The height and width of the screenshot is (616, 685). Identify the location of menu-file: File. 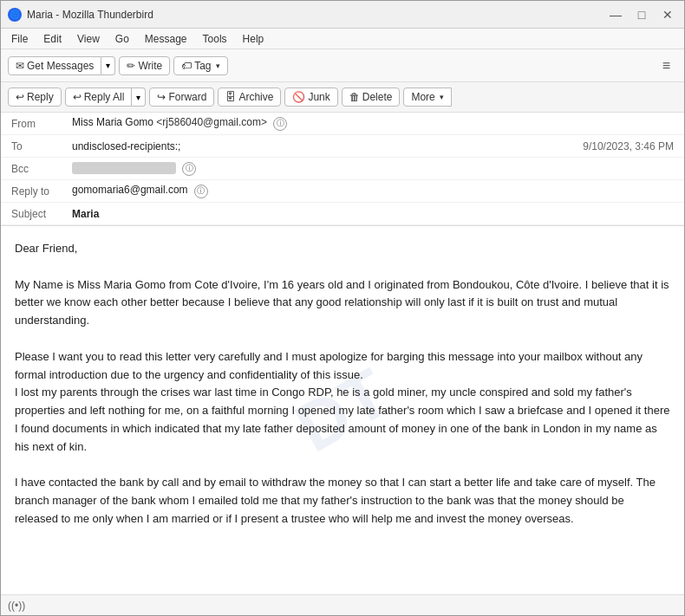
(19, 39).